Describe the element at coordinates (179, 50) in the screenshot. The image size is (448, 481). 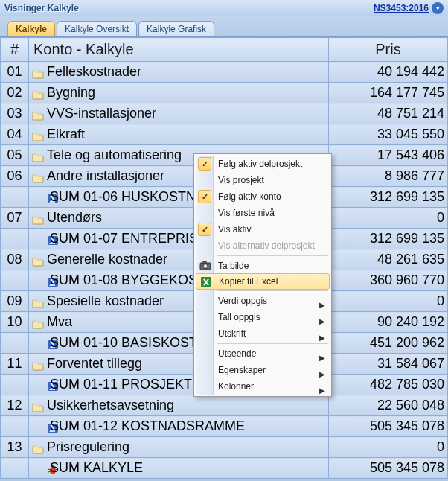
I see `col-header-konto: Konto - Kalkyle` at that location.